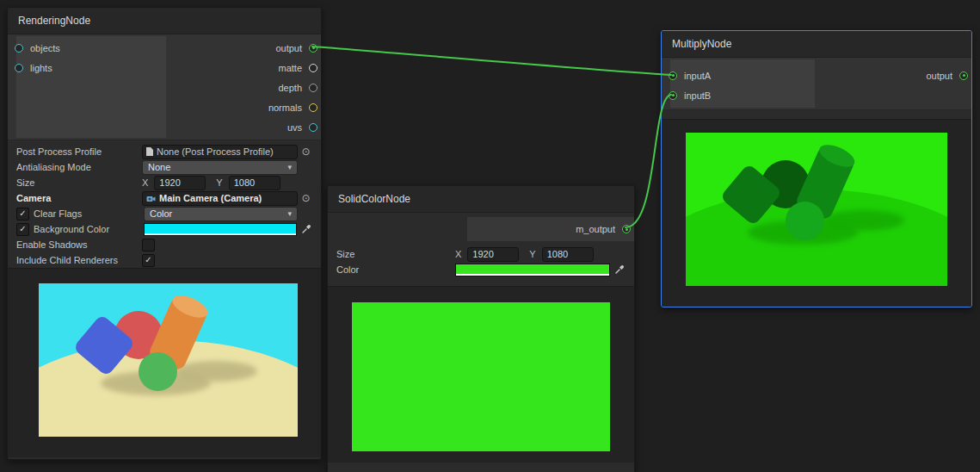 Image resolution: width=980 pixels, height=472 pixels. What do you see at coordinates (218, 167) in the screenshot?
I see `dropdown-value: None` at bounding box center [218, 167].